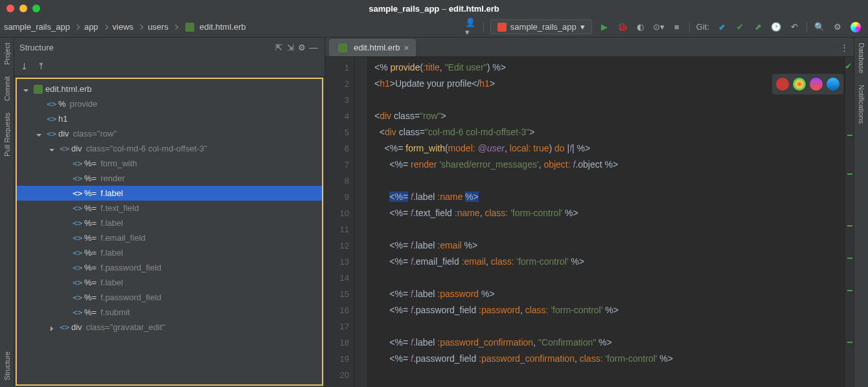 This screenshot has width=868, height=387. I want to click on tree-node: <>%=f.submit, so click(170, 312).